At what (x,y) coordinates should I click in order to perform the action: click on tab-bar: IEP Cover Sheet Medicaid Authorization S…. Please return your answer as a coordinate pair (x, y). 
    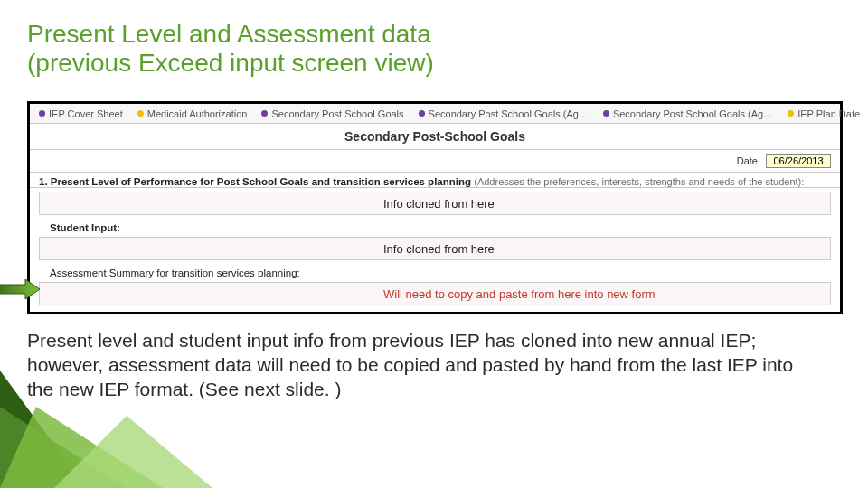
    Looking at the image, I should click on (435, 114).